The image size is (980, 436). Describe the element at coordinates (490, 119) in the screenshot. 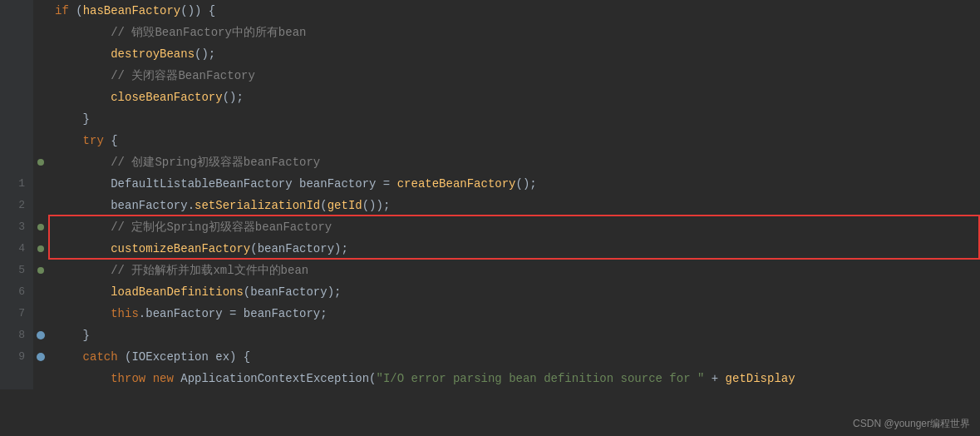

I see `code-line-5: }` at that location.